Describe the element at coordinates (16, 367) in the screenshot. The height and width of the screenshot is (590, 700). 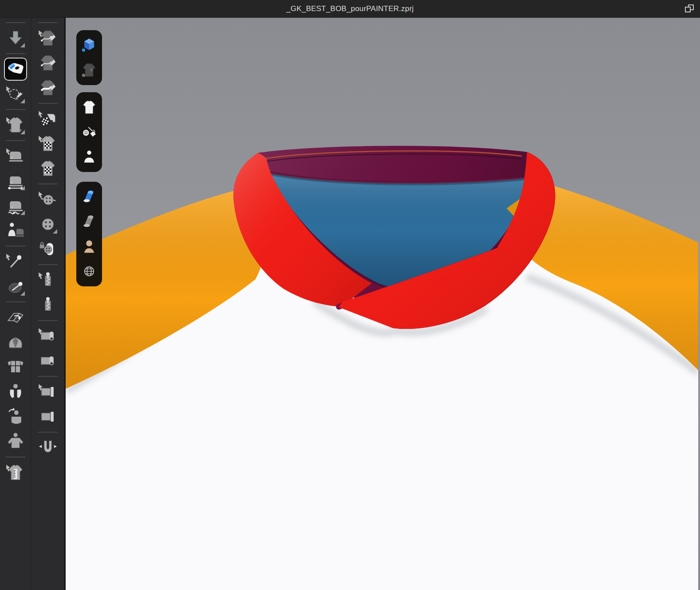
I see `shirt-pieces-icon` at that location.